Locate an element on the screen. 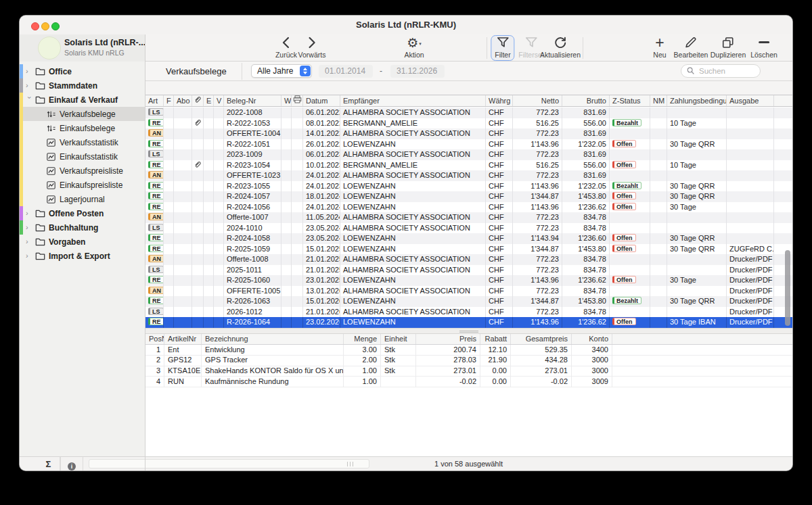  col-header-link is located at coordinates (198, 101).